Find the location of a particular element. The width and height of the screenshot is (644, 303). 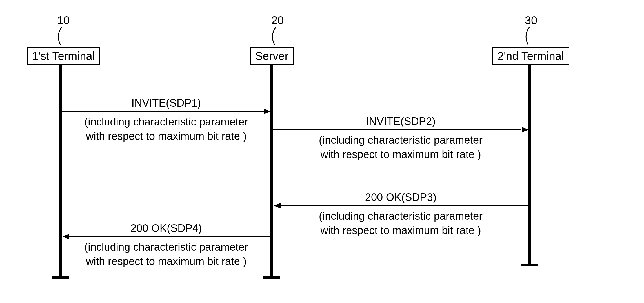

msg-invite1-sub2: with respect to maximum bit rate ) is located at coordinates (166, 136).